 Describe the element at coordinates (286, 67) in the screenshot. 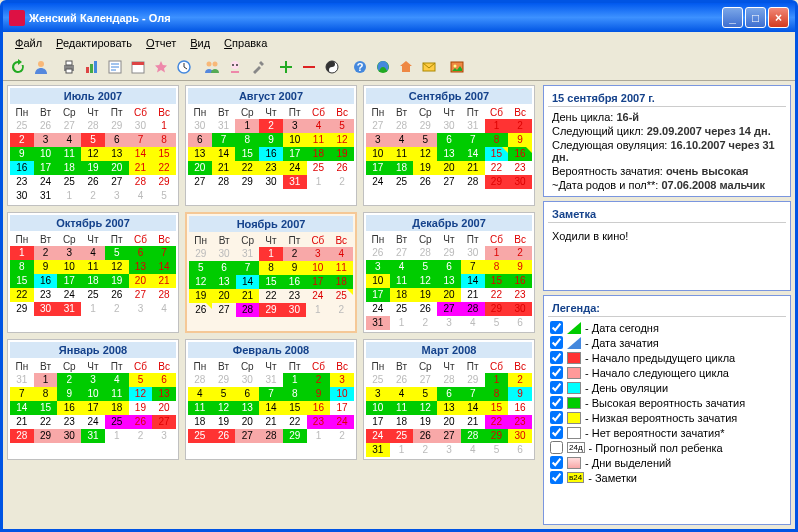

I see `add-icon` at that location.